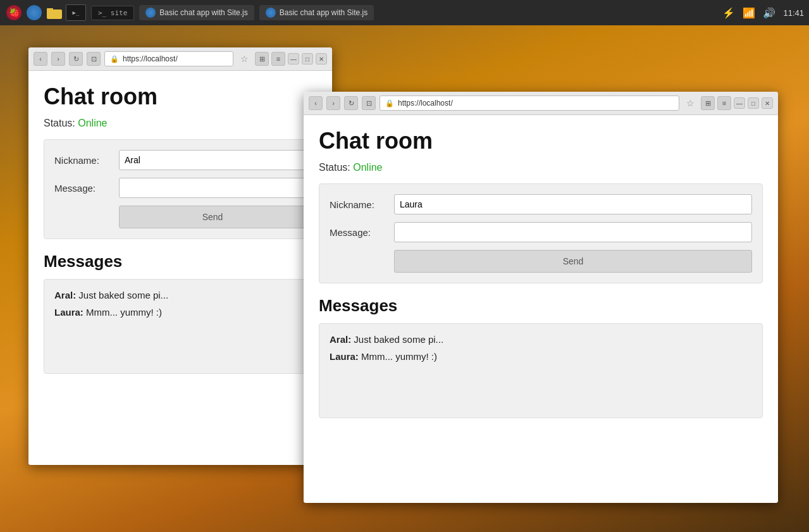 This screenshot has height=532, width=809. I want to click on raspberry-icon-shape: 🍓, so click(14, 13).